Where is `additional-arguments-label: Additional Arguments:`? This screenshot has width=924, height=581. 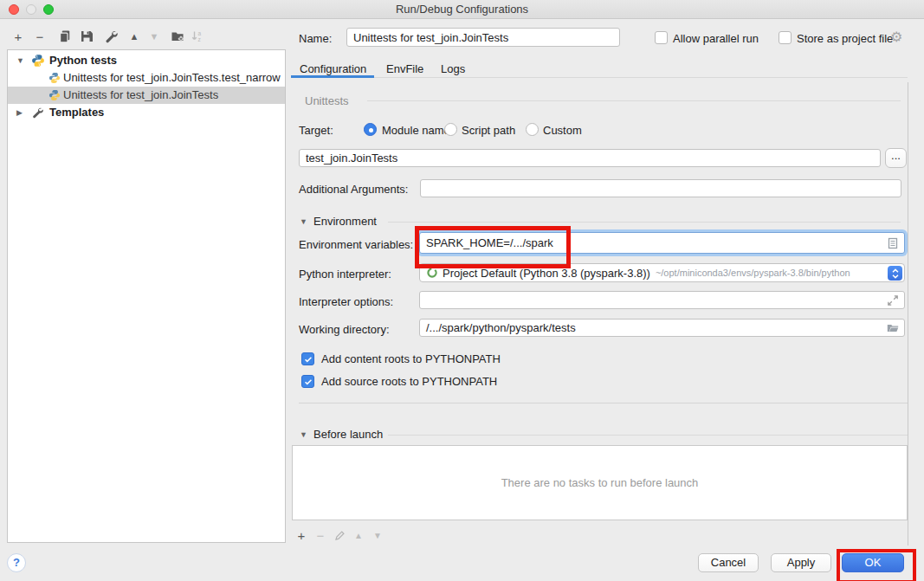
additional-arguments-label: Additional Arguments: is located at coordinates (353, 189).